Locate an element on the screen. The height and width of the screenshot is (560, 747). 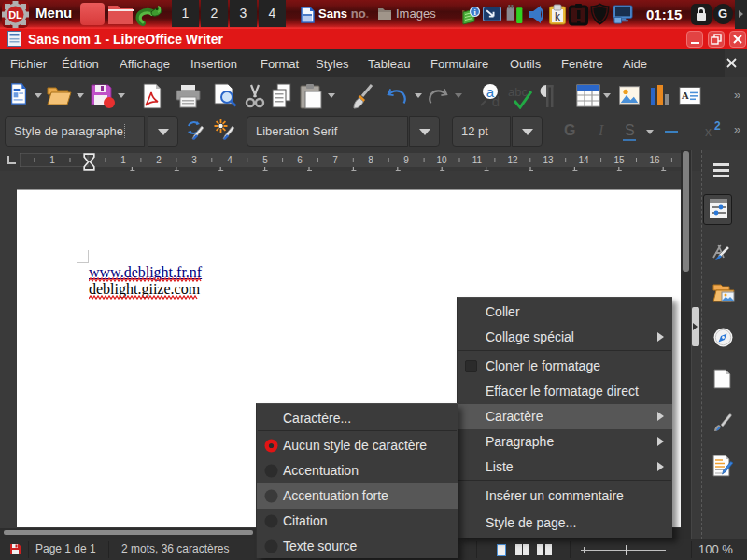
svg-text: 9 is located at coordinates (406, 161).